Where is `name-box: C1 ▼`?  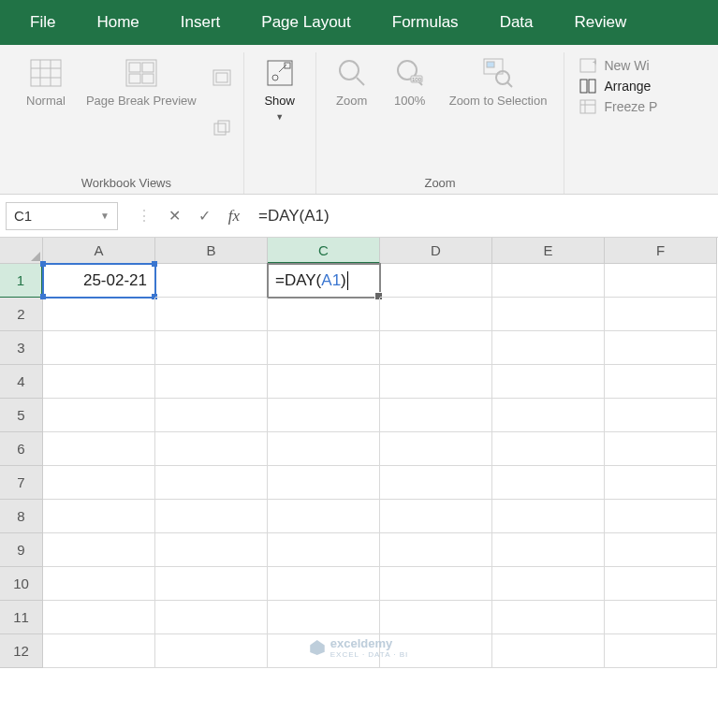
name-box: C1 ▼ is located at coordinates (62, 216).